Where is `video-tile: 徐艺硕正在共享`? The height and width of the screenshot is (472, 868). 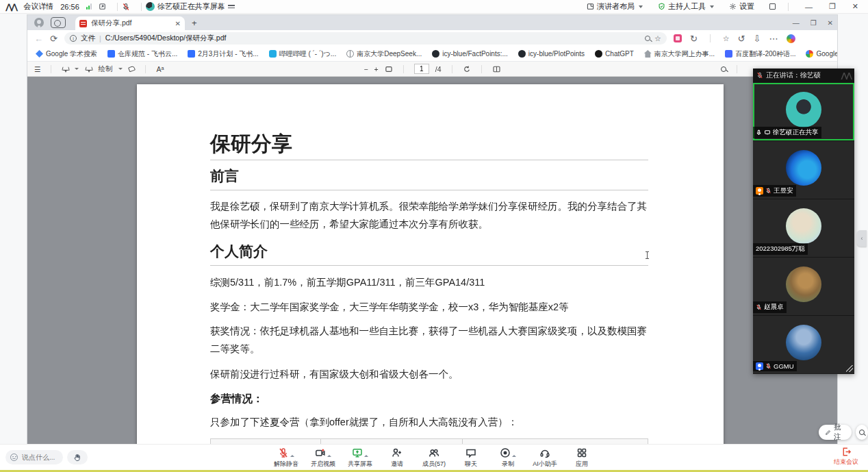 video-tile: 徐艺硕正在共享 is located at coordinates (804, 111).